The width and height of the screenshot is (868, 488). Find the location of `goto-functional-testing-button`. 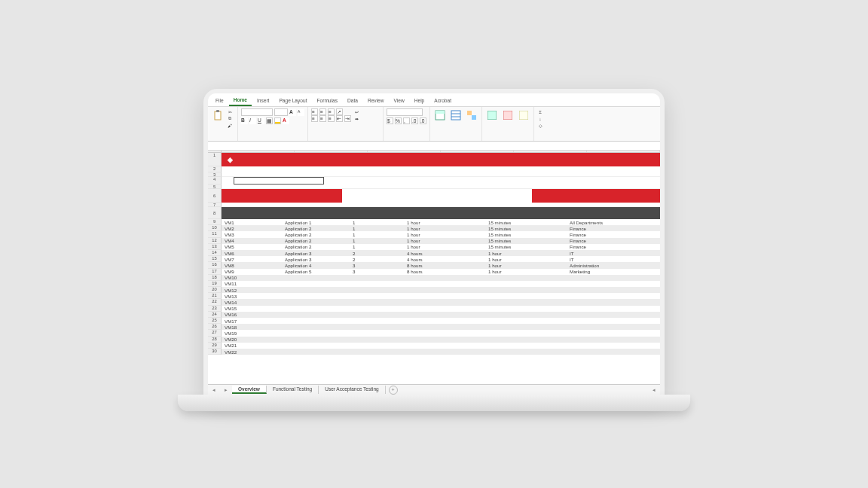

goto-functional-testing-button is located at coordinates (282, 196).